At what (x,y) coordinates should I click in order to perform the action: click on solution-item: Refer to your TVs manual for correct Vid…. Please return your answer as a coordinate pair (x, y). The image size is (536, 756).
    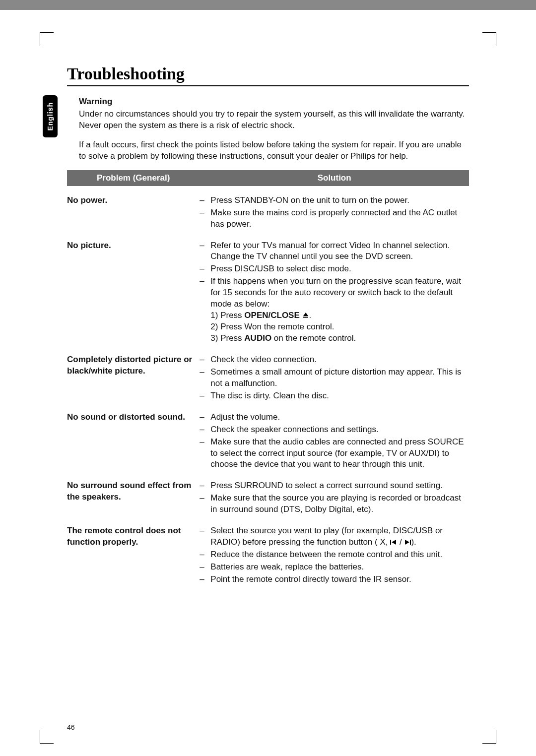
    Looking at the image, I should click on (335, 252).